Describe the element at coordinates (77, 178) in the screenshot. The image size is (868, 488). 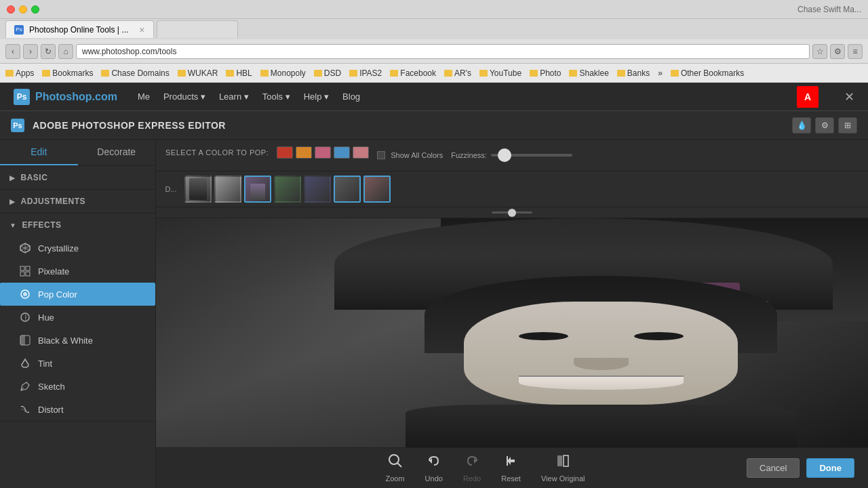
I see `section-basic-header: ▶ BASIC` at that location.